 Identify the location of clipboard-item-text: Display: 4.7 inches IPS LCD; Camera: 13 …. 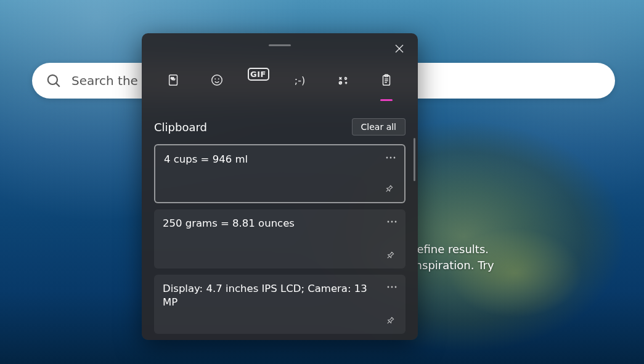
(280, 296).